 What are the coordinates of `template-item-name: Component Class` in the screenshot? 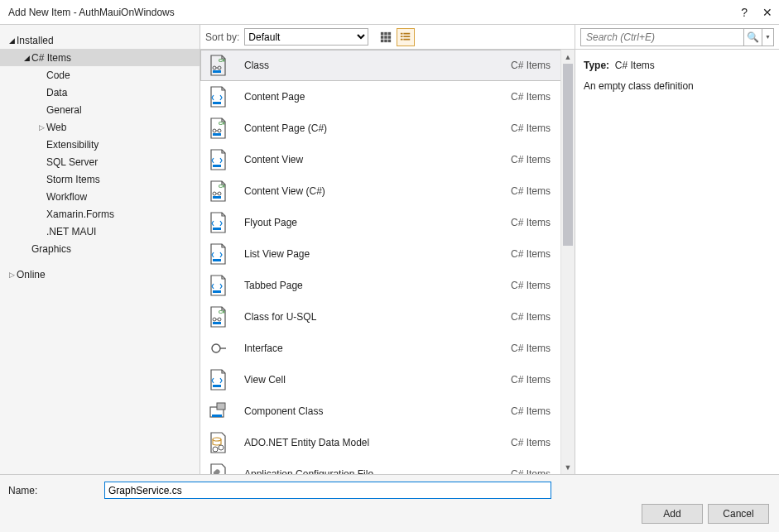 It's located at (370, 411).